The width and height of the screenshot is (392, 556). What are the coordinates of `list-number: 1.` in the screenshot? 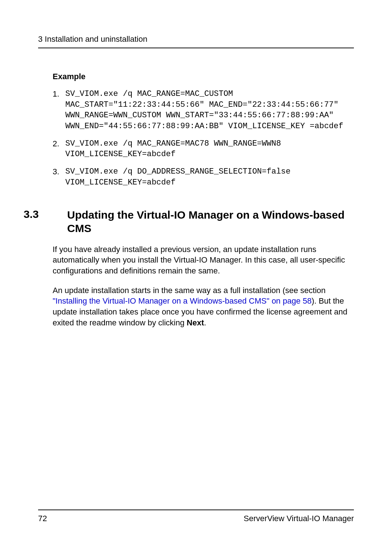 It's located at (59, 110).